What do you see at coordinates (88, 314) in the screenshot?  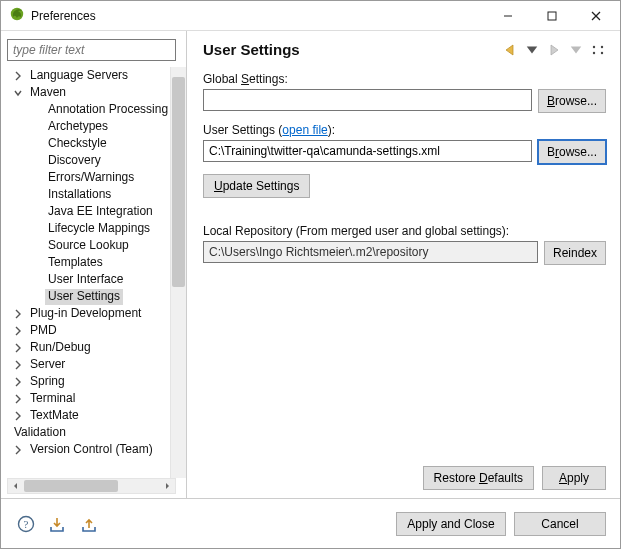 I see `tree-item: Plug-in Development` at bounding box center [88, 314].